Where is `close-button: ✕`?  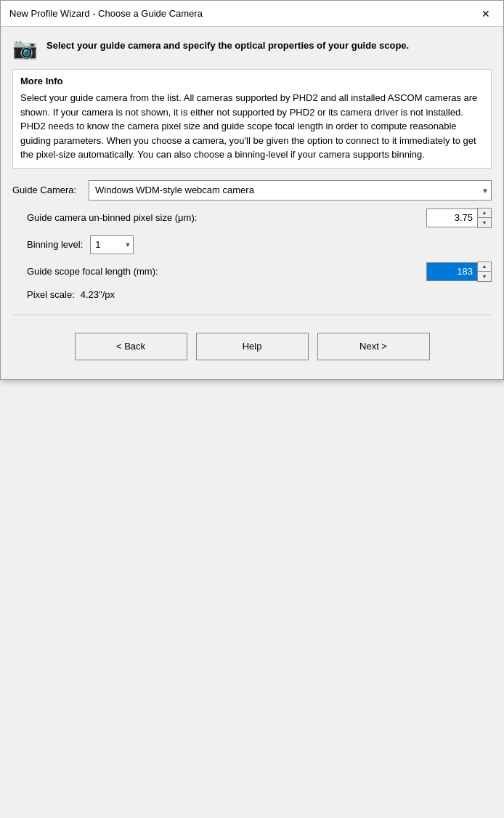
close-button: ✕ is located at coordinates (486, 14).